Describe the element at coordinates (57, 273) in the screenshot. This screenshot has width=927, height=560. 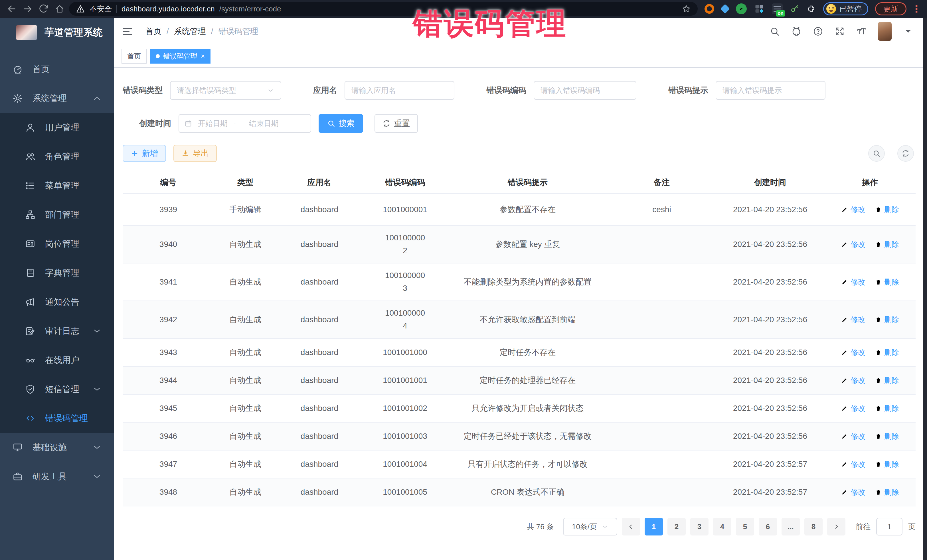
I see `sidebar-item-字典管理: 字典管理` at that location.